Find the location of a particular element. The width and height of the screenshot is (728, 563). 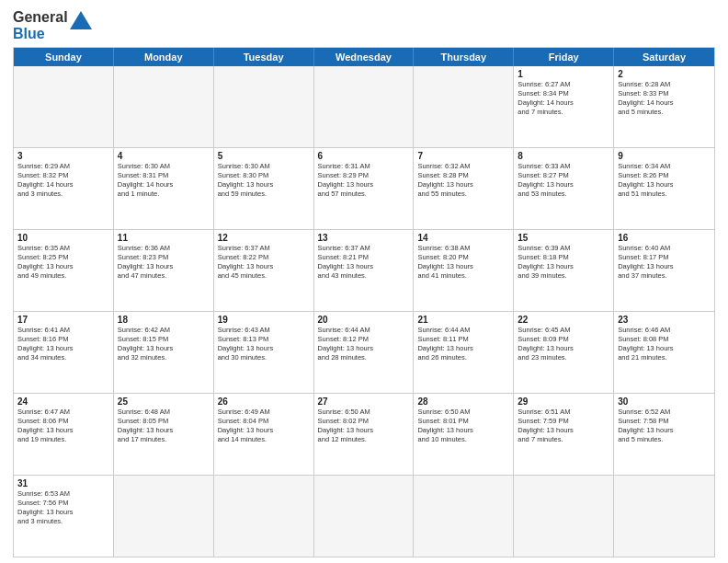

day-number: 22 is located at coordinates (563, 320).